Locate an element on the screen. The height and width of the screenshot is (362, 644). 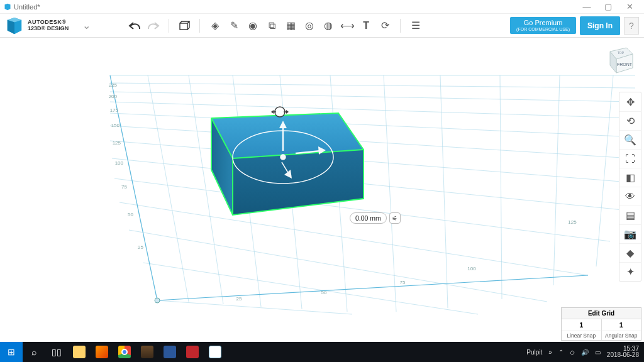
svg-text: 225 is located at coordinates (113, 85).